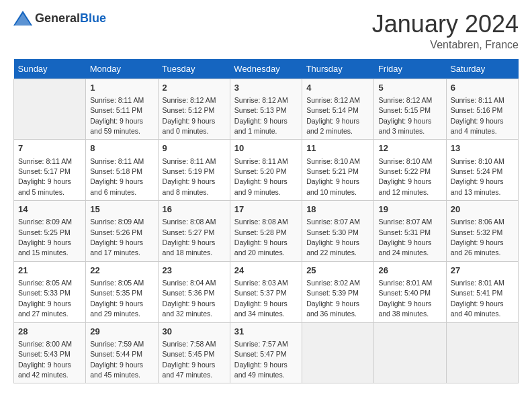 The image size is (532, 411). Describe the element at coordinates (266, 231) in the screenshot. I see `week-row-3: 14Sunrise: 8:09 AM Sunset: 5:25 PM Dayli…` at that location.